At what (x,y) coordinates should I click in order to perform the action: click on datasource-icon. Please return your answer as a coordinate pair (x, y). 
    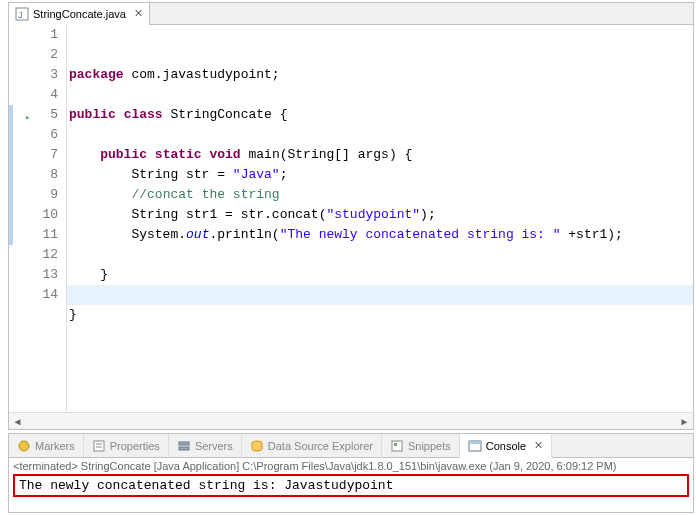
    Looking at the image, I should click on (257, 446).